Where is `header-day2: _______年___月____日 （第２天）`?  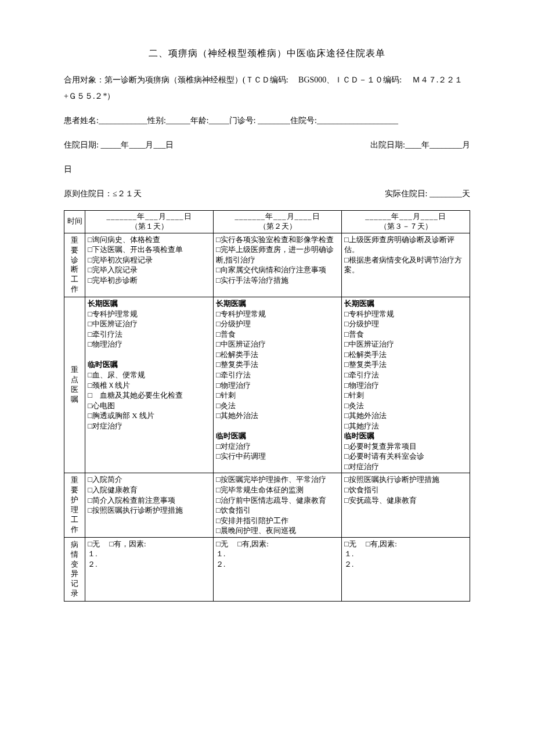 header-day2: _______年___月____日 （第２天） is located at coordinates (277, 222).